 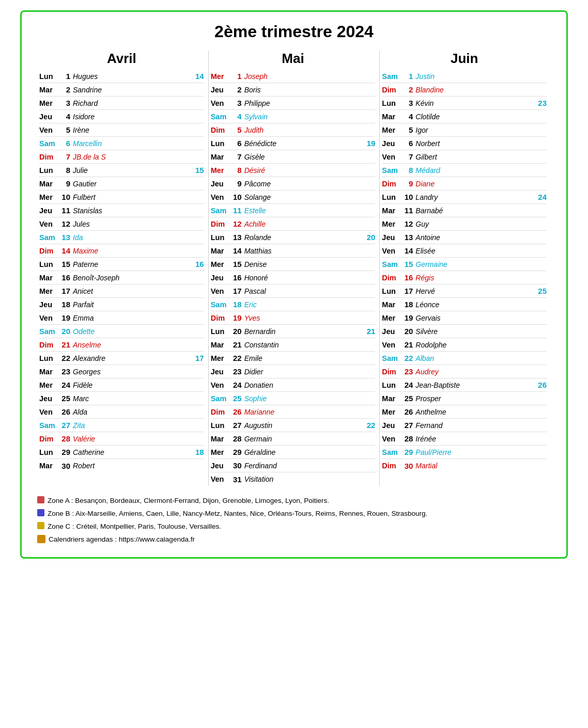 I want to click on day-row: Dim12Achille, so click(x=293, y=224).